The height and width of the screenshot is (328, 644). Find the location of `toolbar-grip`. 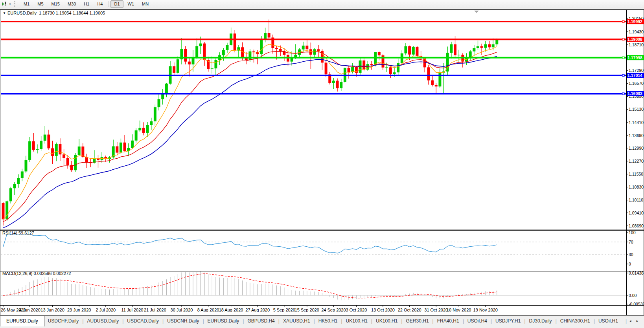

toolbar-grip is located at coordinates (16, 4).